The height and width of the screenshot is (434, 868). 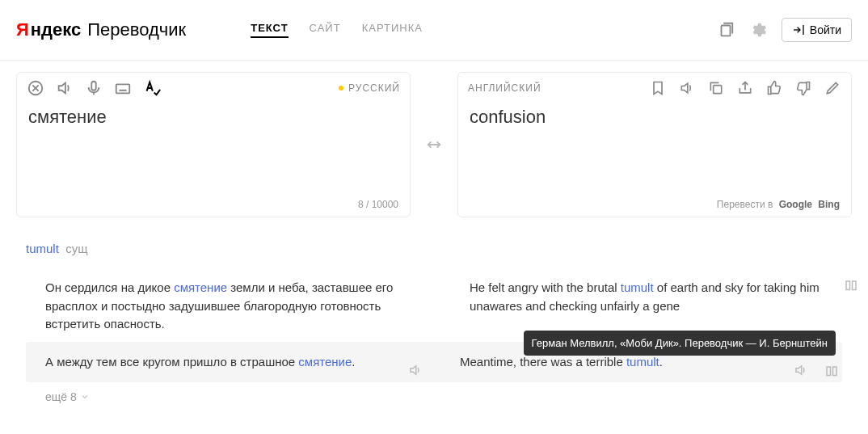 What do you see at coordinates (226, 362) in the screenshot?
I see `example-source: А между тем все кругом пришло в страшное…` at bounding box center [226, 362].